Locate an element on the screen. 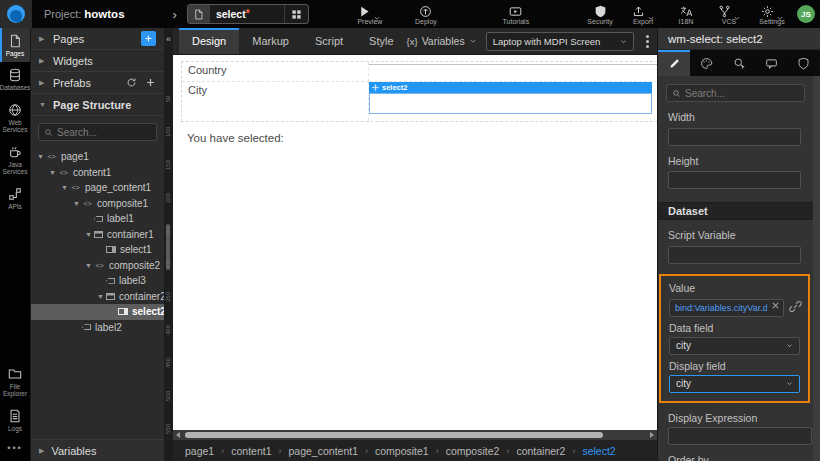 Image resolution: width=820 pixels, height=461 pixels. rail-item-logs: Logs is located at coordinates (15, 420).